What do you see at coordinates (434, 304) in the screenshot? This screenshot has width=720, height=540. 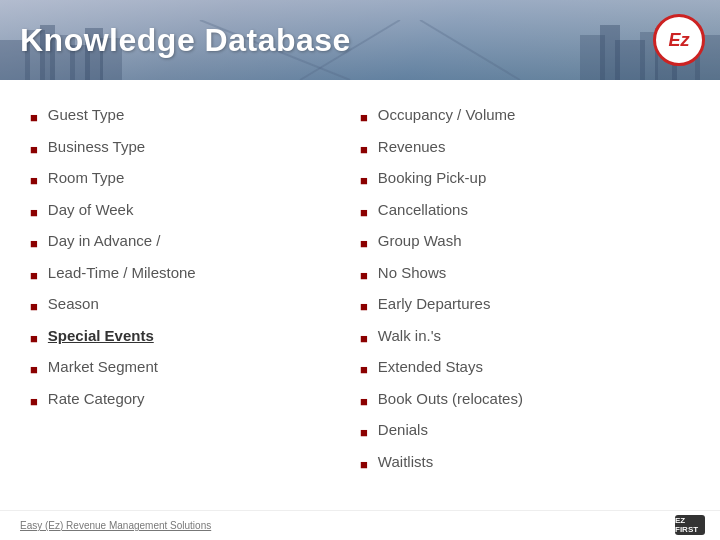 I see `item-label-early-departures: Early Departures` at bounding box center [434, 304].